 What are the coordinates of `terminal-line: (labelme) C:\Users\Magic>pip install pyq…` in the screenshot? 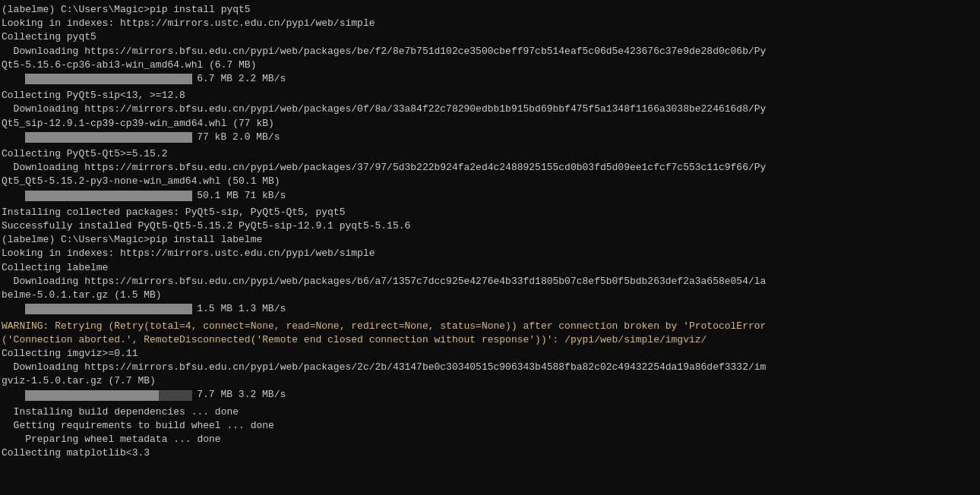 It's located at (490, 10).